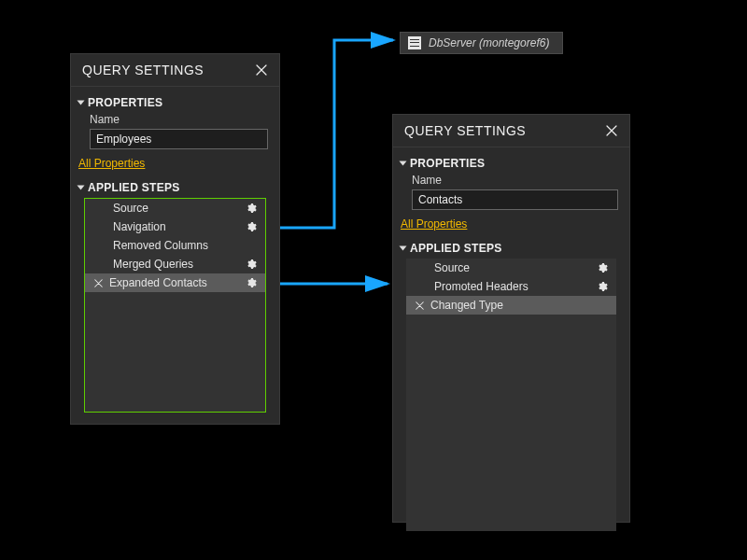 The width and height of the screenshot is (747, 560). What do you see at coordinates (176, 302) in the screenshot?
I see `applied-steps-section: APPLIED STEPS SourceNavigationRemoved Co…` at bounding box center [176, 302].